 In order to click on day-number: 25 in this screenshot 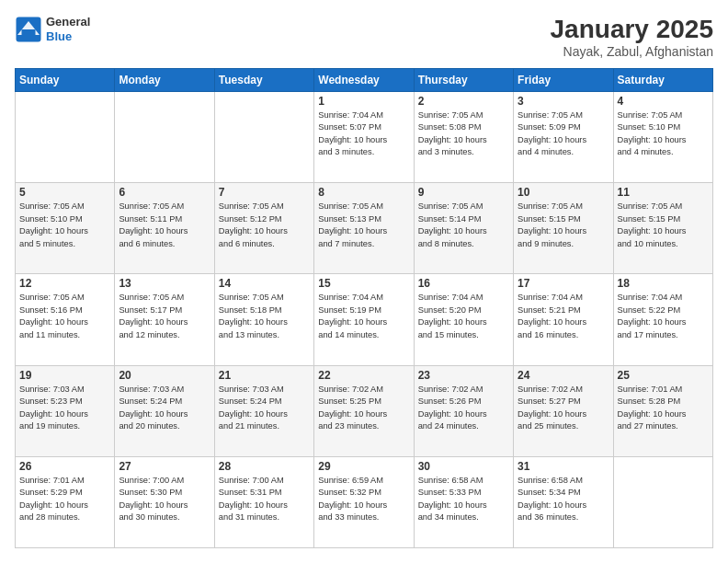, I will do `click(664, 375)`.